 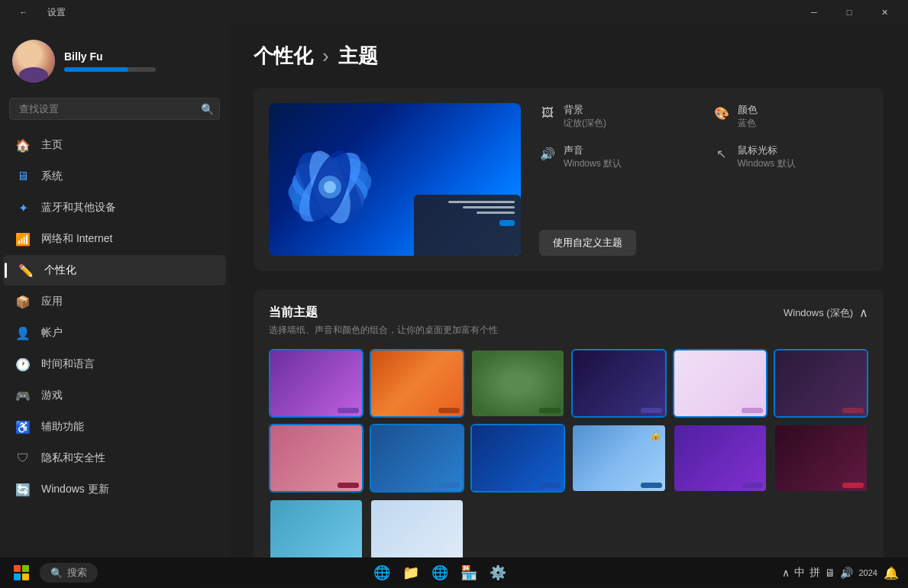 I want to click on taskbar-app-edge: 🌐, so click(x=440, y=573).